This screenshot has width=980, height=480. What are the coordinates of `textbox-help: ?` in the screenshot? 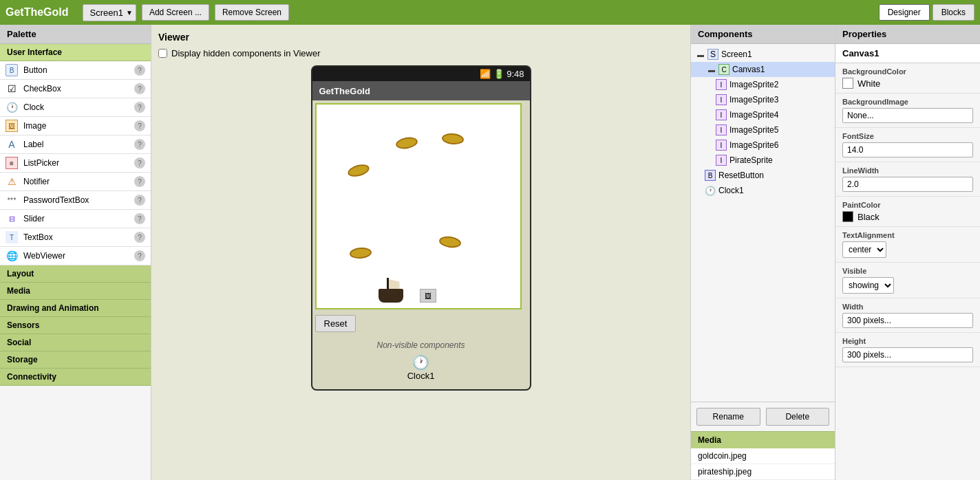 It's located at (140, 237).